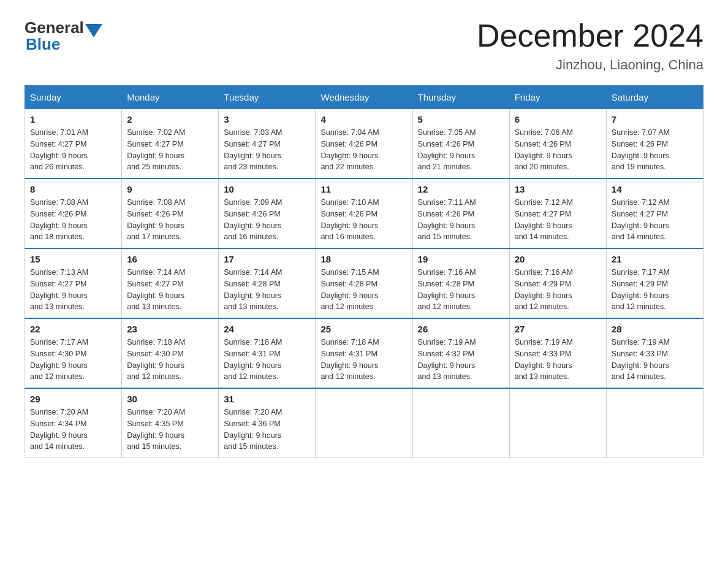  Describe the element at coordinates (364, 353) in the screenshot. I see `calendar-week-row: 22 Sunrise: 7:17 AMSunset: 4:30 PMDaylig…` at that location.